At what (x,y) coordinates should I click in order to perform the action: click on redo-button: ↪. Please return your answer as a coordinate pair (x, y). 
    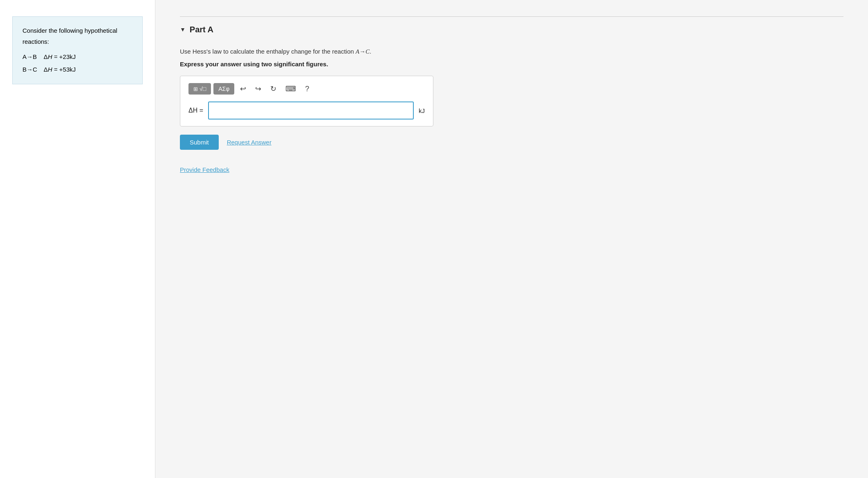
    Looking at the image, I should click on (258, 89).